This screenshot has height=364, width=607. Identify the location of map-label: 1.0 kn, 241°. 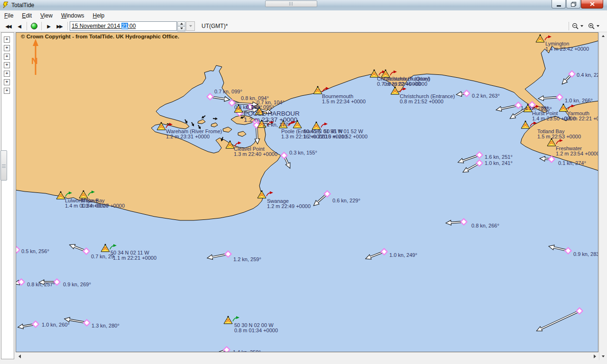
(499, 163).